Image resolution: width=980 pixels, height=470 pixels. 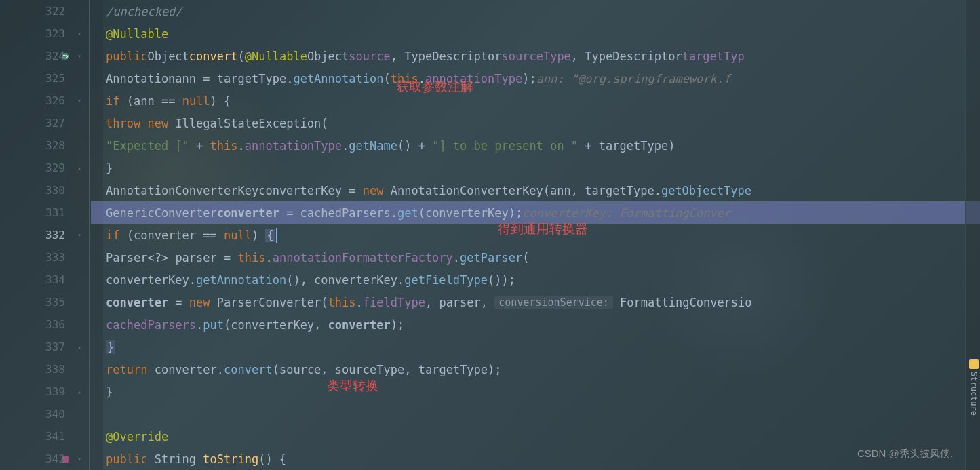 What do you see at coordinates (541, 369) in the screenshot?
I see `code-line: return converter.convert(source, sourceT…` at bounding box center [541, 369].